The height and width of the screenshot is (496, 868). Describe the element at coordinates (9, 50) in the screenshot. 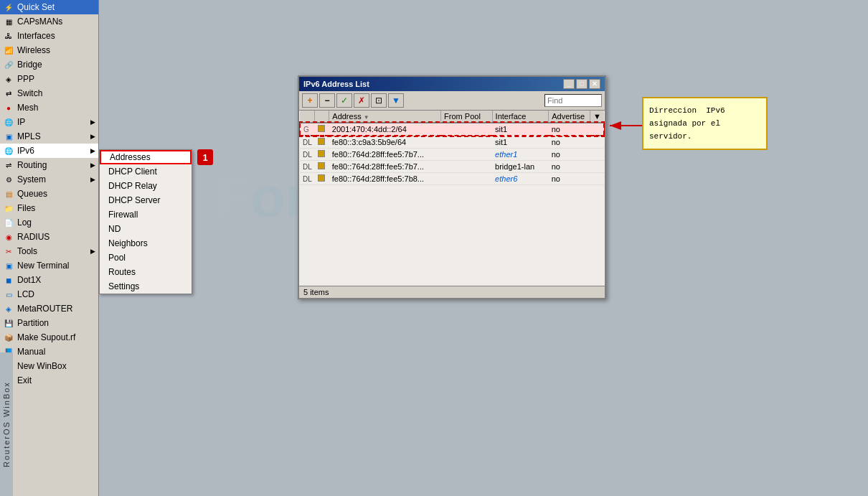

I see `wireless-icon: 📶` at that location.